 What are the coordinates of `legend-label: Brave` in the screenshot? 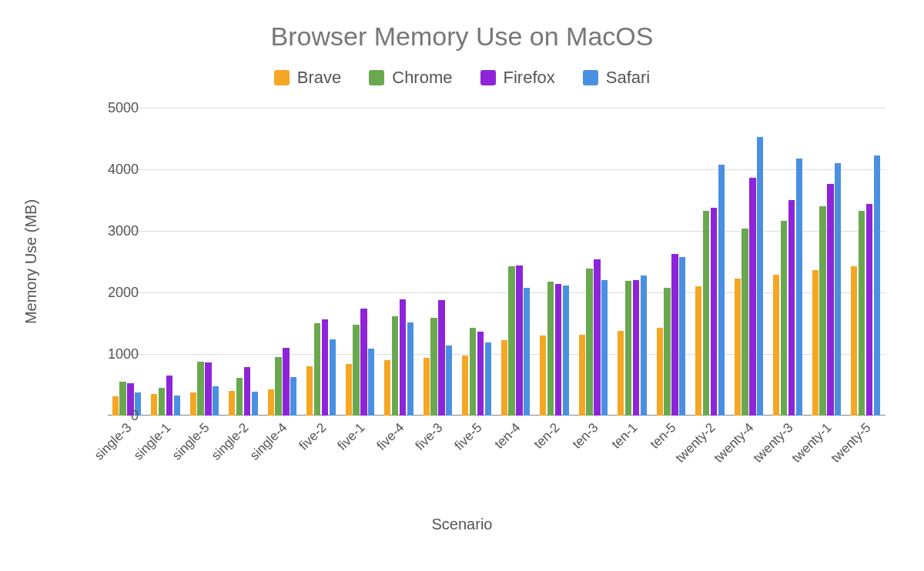 It's located at (319, 78).